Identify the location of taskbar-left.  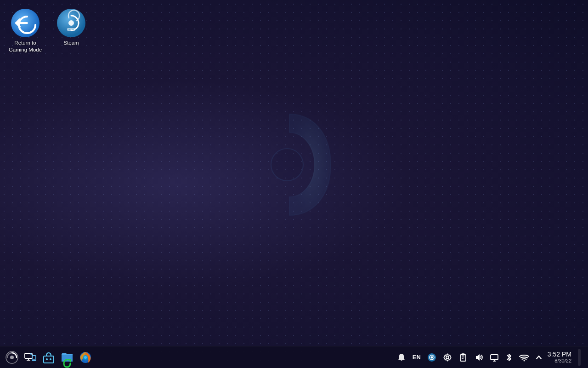
(200, 357).